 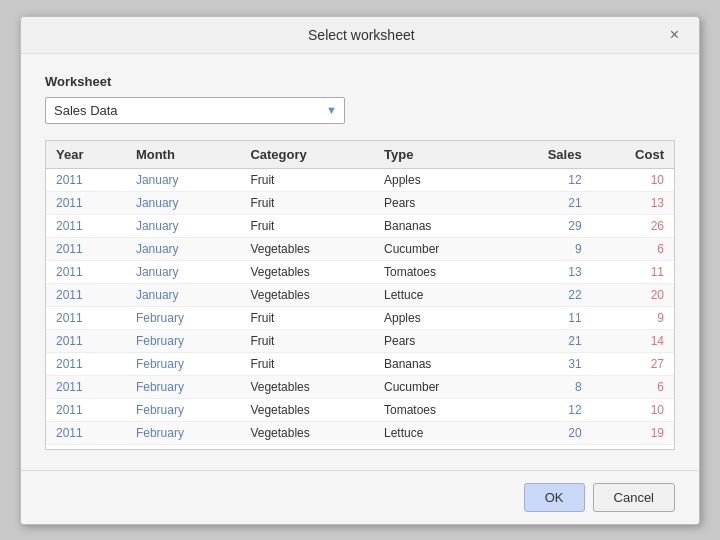 I want to click on table-row: 2011 January Vegetables Cucumber 9 6, so click(x=360, y=248).